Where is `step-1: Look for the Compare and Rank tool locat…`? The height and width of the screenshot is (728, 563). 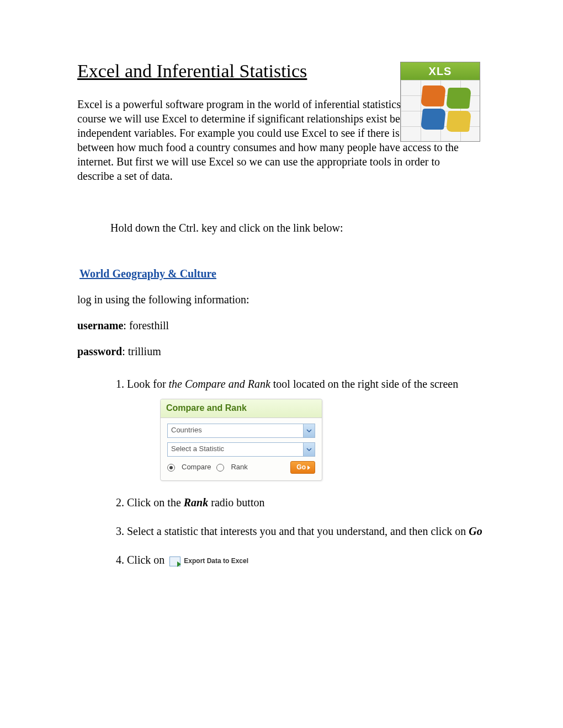 step-1: Look for the Compare and Rank tool locat… is located at coordinates (306, 429).